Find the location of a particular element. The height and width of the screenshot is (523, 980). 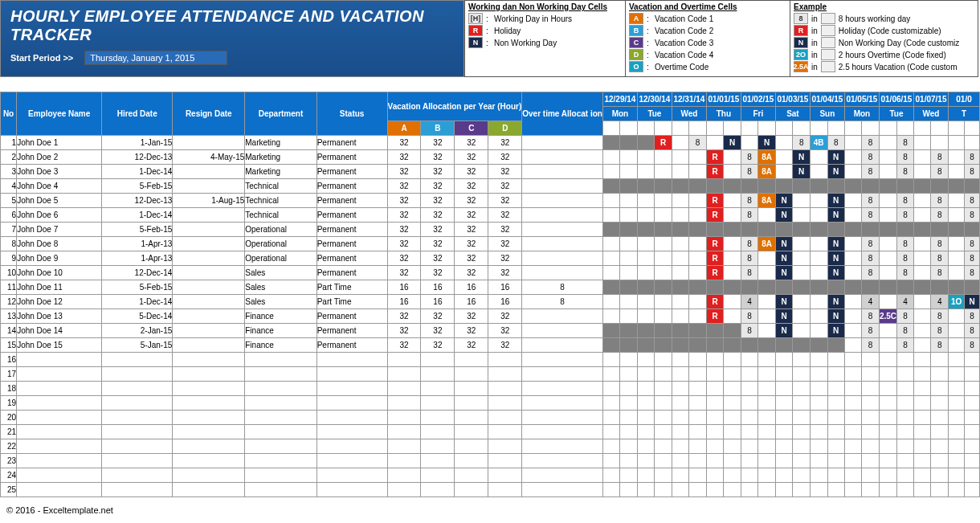

table-row: 20 is located at coordinates (490, 418).